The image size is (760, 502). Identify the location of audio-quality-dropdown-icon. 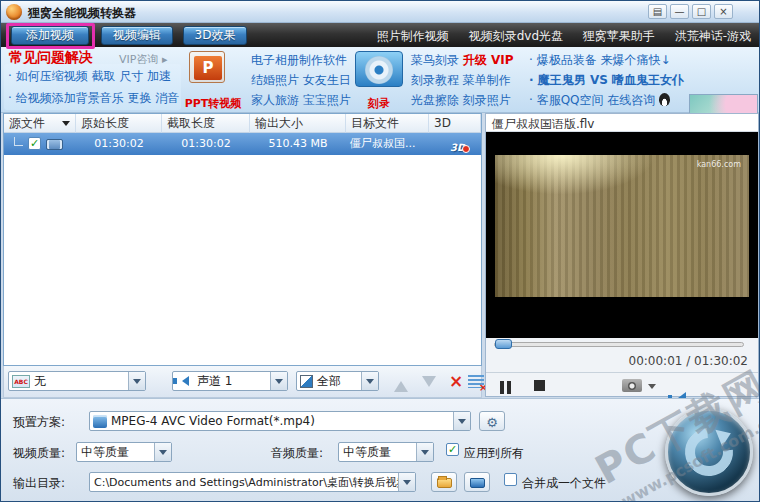
(424, 452).